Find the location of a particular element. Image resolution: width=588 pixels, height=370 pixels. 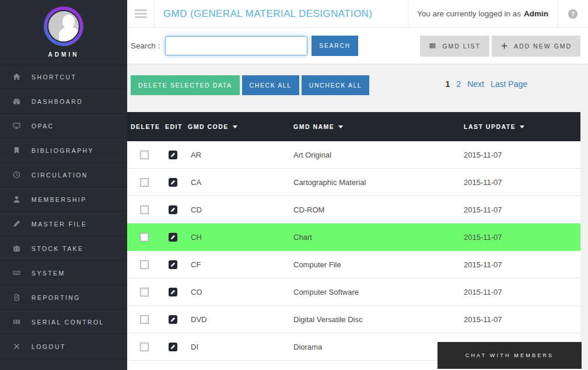

table-row: CACartographic Material2015-11-07 is located at coordinates (354, 182).